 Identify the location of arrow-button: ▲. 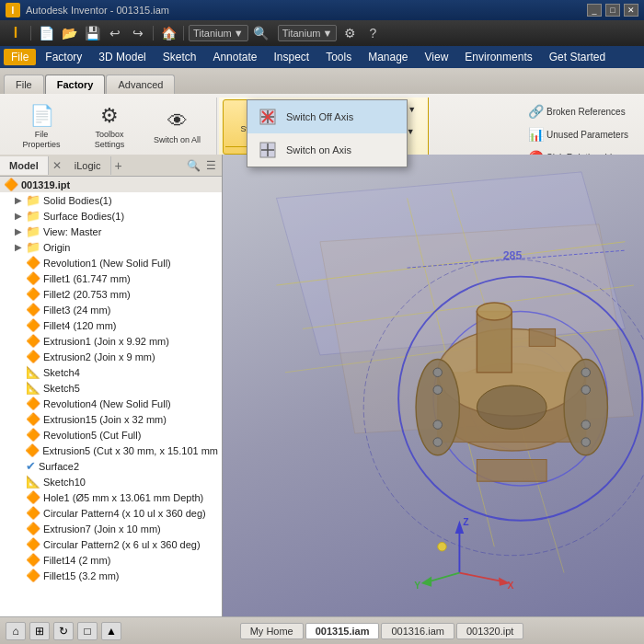
(111, 631).